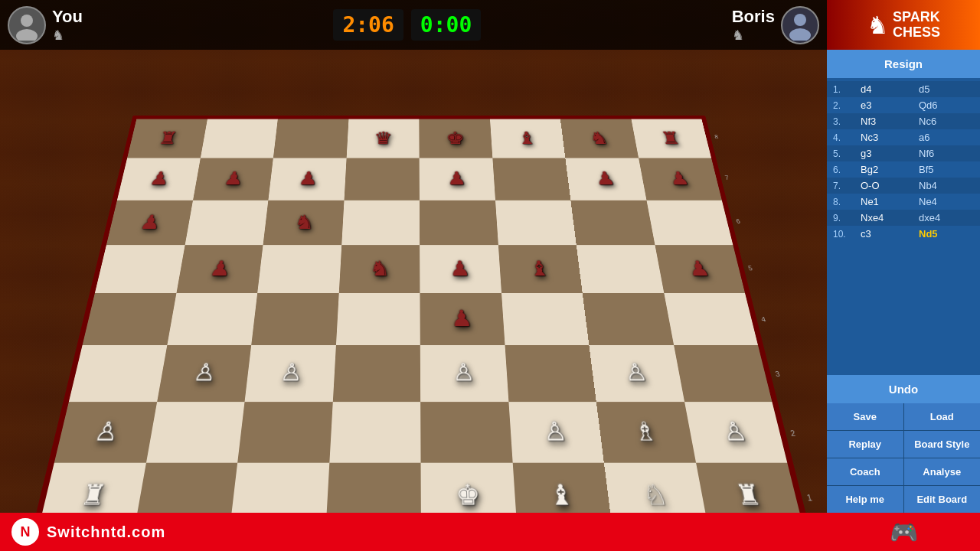  What do you see at coordinates (466, 432) in the screenshot?
I see `cell-e2` at bounding box center [466, 432].